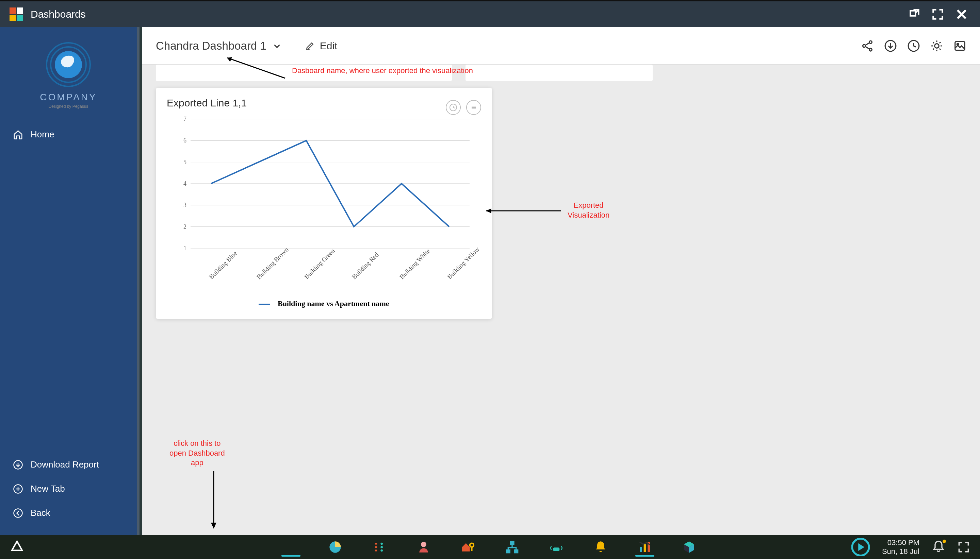  I want to click on svg-text: 4, so click(185, 184).